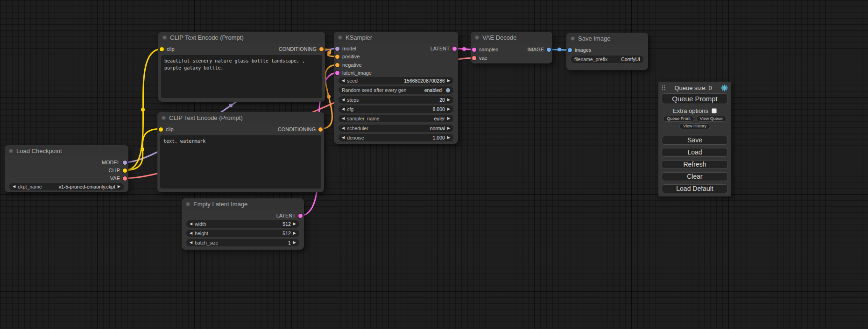  What do you see at coordinates (242, 67) in the screenshot?
I see `node-clip-text-encode-positive: CLIP Text Encode (Prompt) clip CONDITION…` at bounding box center [242, 67].